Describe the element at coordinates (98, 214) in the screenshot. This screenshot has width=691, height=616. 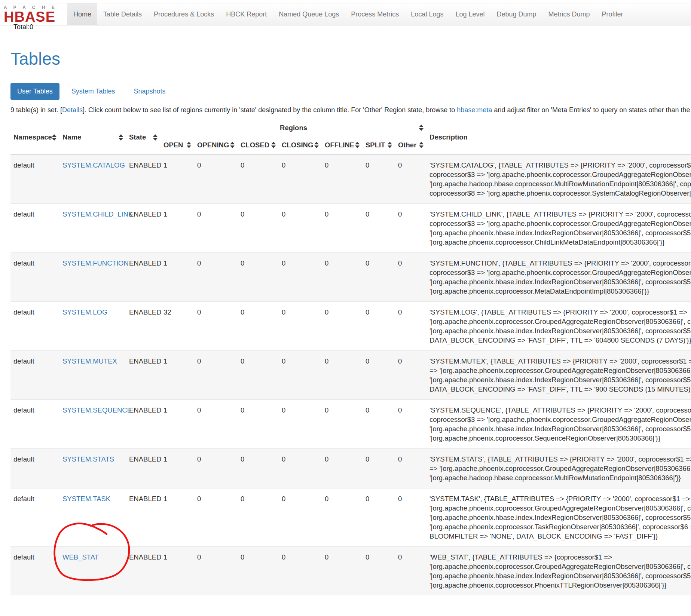
I see `table-name-link: SYSTEM.CHILD_LINK` at that location.